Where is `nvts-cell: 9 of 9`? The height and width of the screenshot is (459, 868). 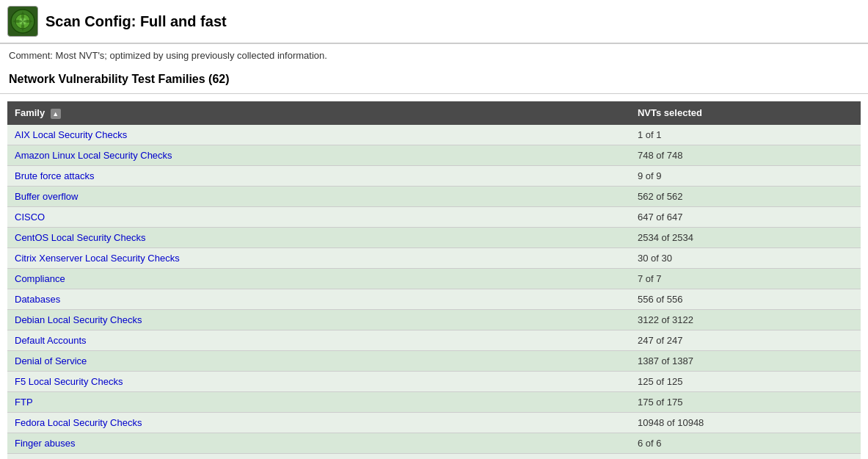
nvts-cell: 9 of 9 is located at coordinates (745, 176).